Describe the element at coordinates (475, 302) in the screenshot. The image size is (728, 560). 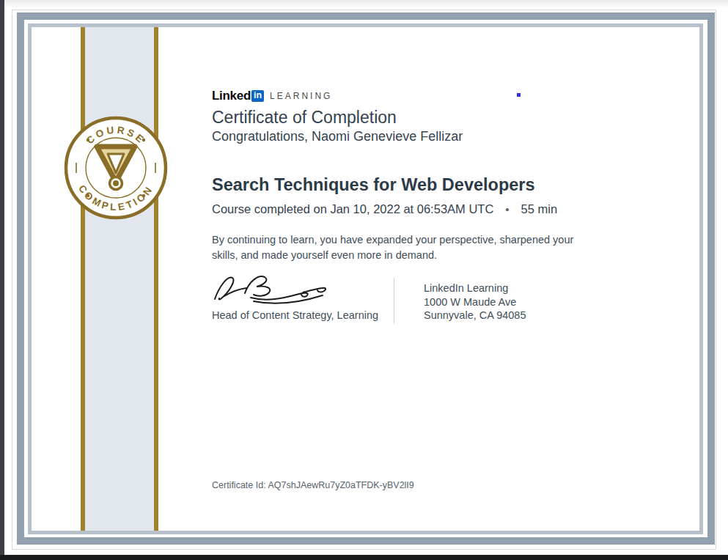
I see `issuer-address-block: LinkedIn Learning 1000 W Maude Ave Sunny…` at that location.